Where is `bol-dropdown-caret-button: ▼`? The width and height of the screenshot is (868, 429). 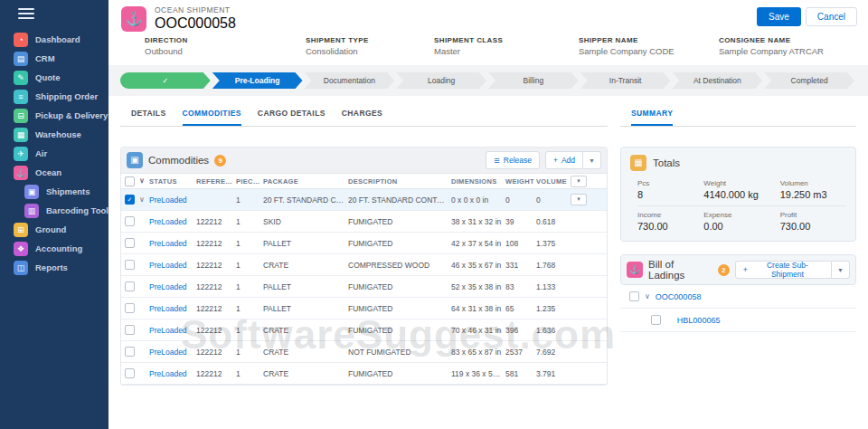
bol-dropdown-caret-button: ▼ is located at coordinates (841, 270).